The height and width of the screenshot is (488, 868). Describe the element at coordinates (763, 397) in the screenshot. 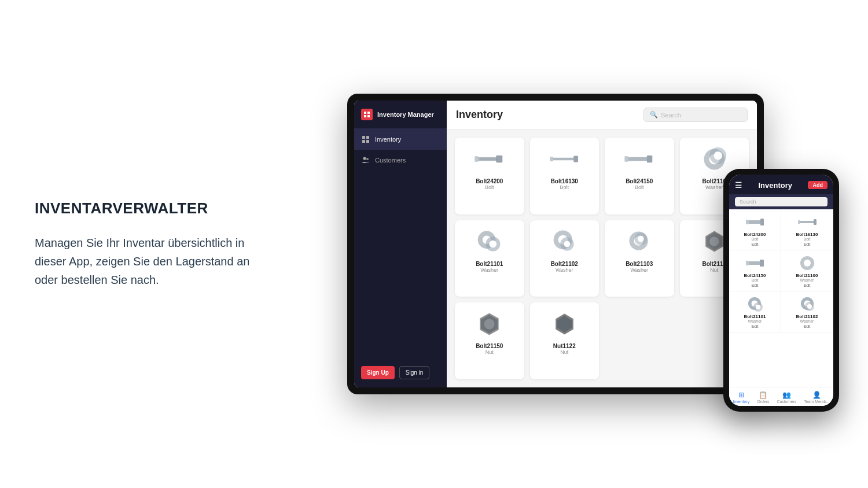

I see `mobile-nav-orders: 📋 Orders` at that location.